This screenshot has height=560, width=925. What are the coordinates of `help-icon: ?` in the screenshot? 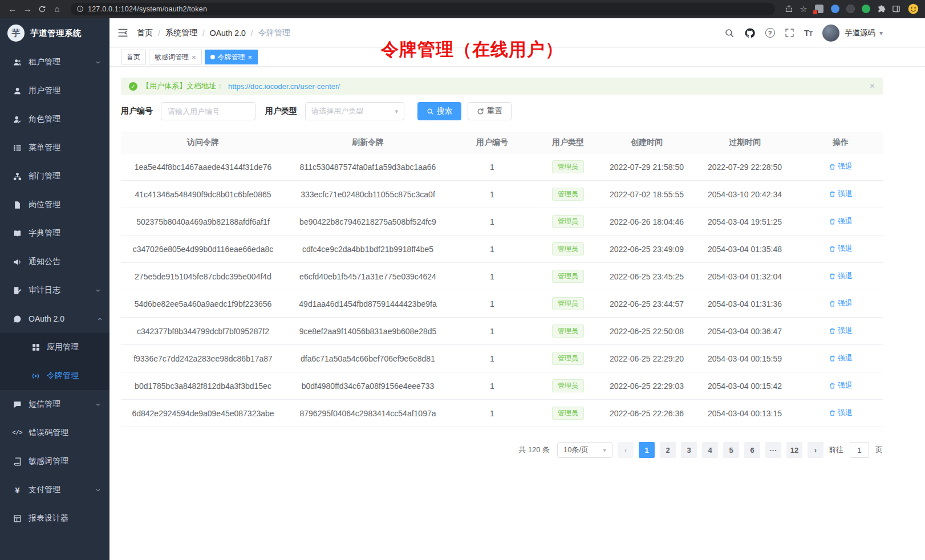 It's located at (770, 33).